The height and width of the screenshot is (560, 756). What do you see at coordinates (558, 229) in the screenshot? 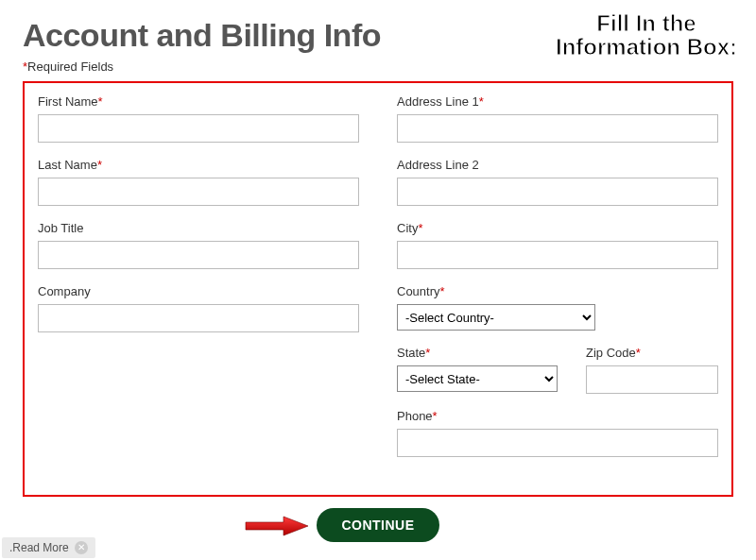
I see `city-label: City*` at bounding box center [558, 229].